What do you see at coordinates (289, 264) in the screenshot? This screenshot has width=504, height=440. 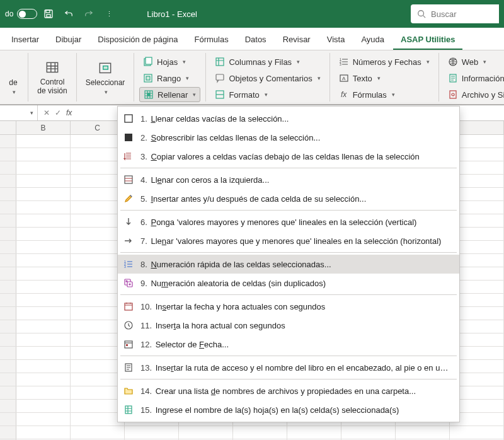 I see `menu-item-8: 1238. Numeración rápida de las celdas se…` at bounding box center [289, 264].